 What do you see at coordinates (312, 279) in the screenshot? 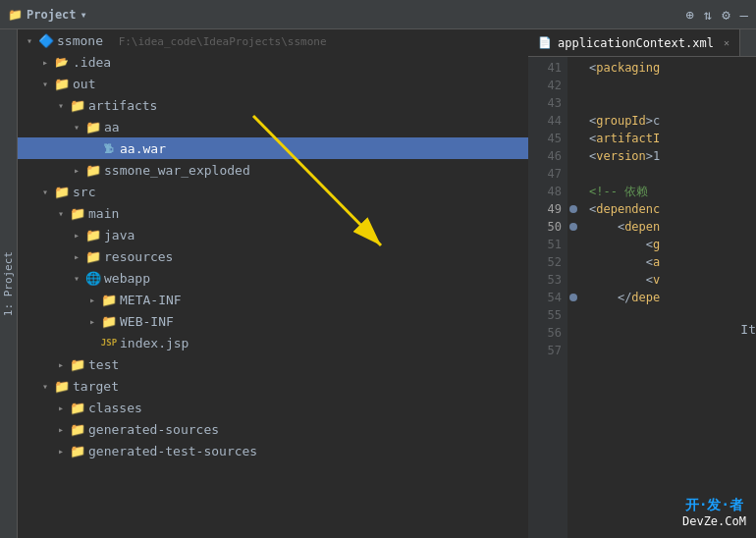
I see `webapp-label: webapp` at bounding box center [312, 279].